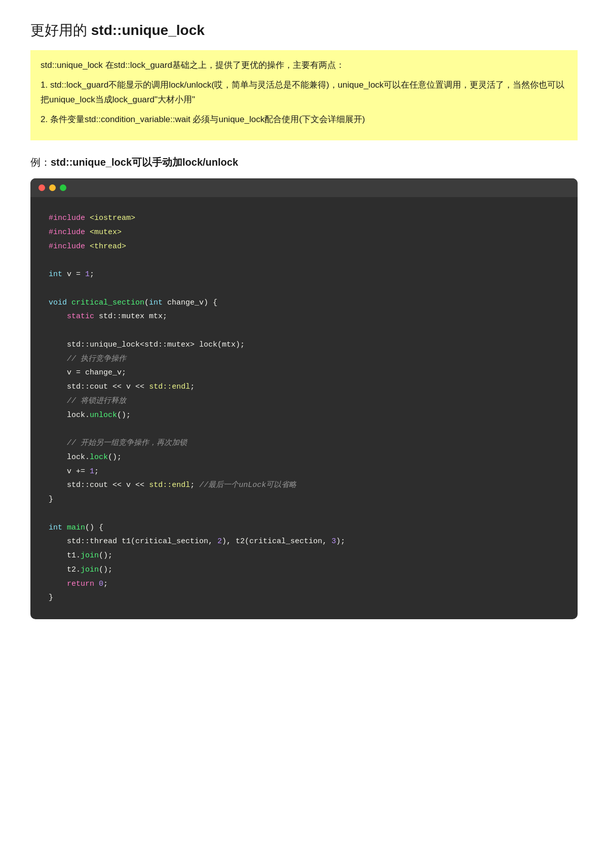 Image resolution: width=608 pixels, height=868 pixels. Describe the element at coordinates (304, 345) in the screenshot. I see `code-line: std::unique_lock<std::mutex> lock(mtx);` at that location.